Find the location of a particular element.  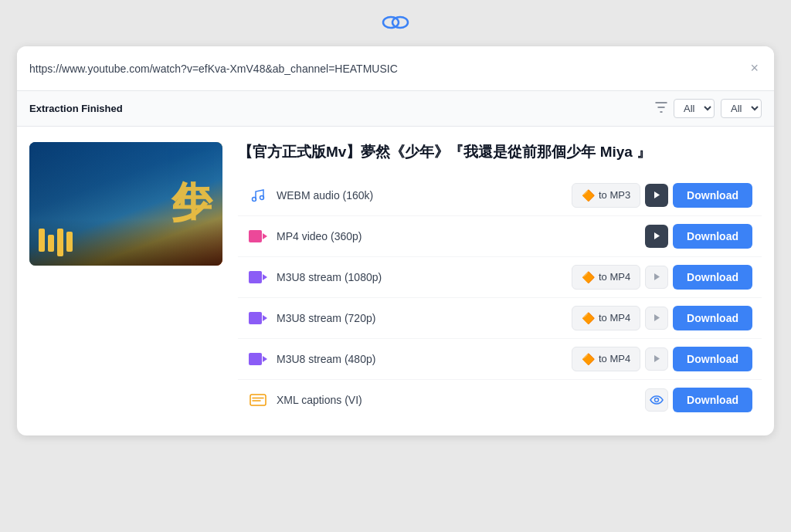

video-thumbnail: 少年 is located at coordinates (126, 204).